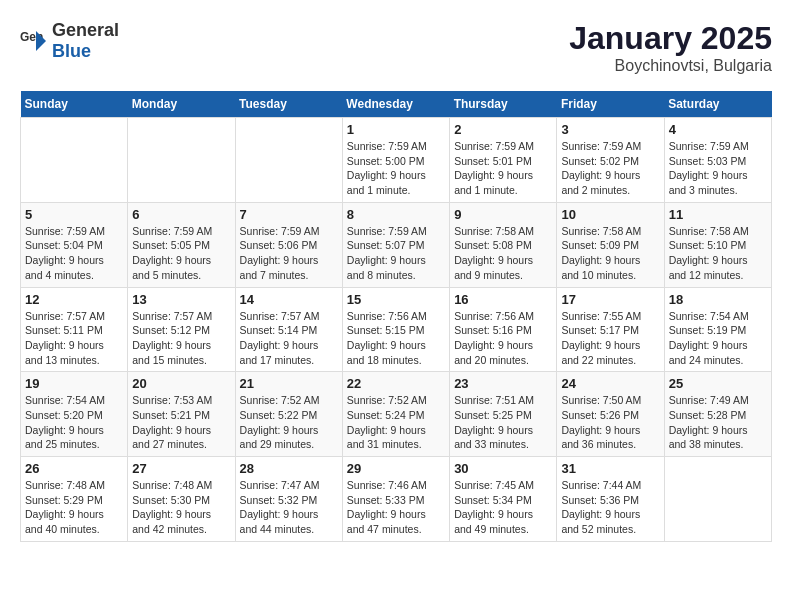 The height and width of the screenshot is (612, 792). Describe the element at coordinates (718, 414) in the screenshot. I see `calendar-cell: 25Sunrise: 7:49 AM Sunset: 5:28 PM Dayli…` at that location.